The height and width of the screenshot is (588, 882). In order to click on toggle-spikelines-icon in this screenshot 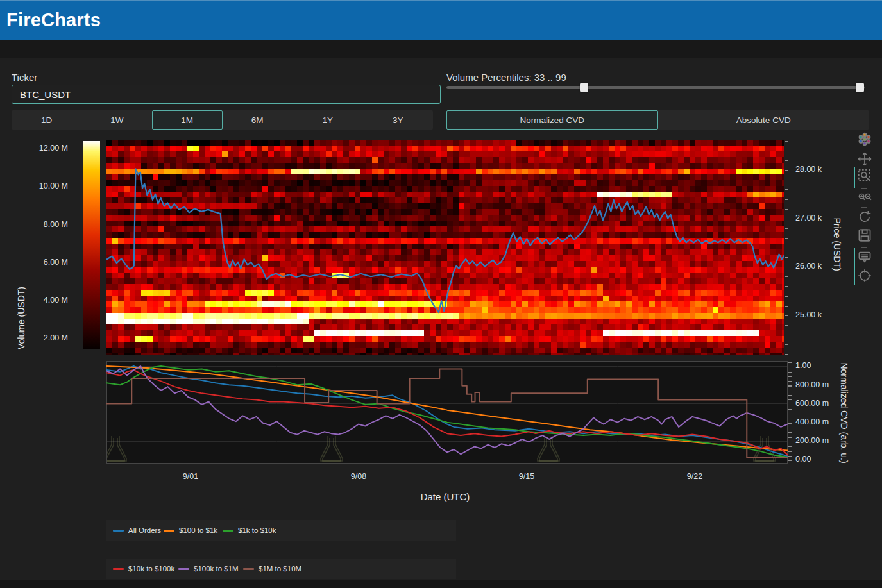, I will do `click(865, 276)`.